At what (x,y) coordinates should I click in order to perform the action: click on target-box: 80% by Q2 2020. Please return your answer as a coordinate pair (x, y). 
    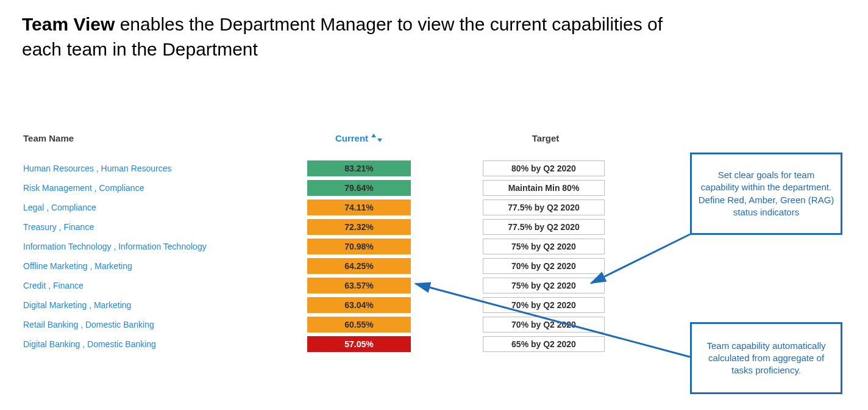
    Looking at the image, I should click on (544, 168).